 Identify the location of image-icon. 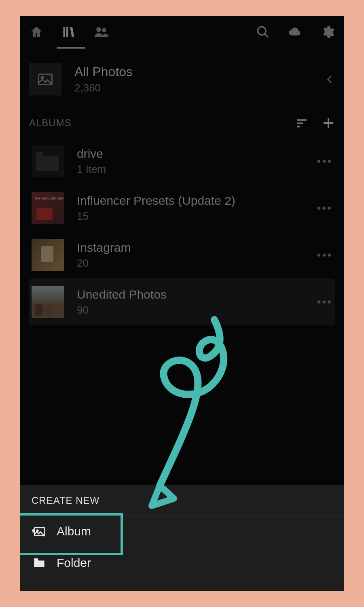
(45, 79).